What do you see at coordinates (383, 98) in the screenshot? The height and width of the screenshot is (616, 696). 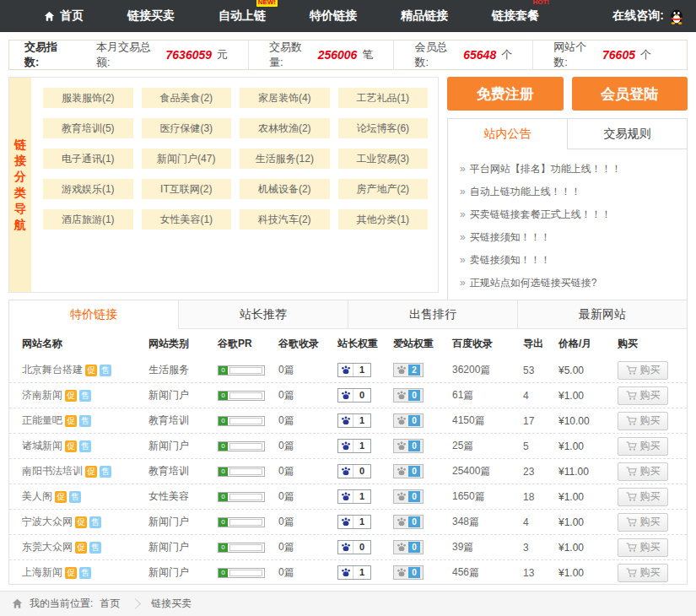 I see `category-button: 工艺礼品(1)` at bounding box center [383, 98].